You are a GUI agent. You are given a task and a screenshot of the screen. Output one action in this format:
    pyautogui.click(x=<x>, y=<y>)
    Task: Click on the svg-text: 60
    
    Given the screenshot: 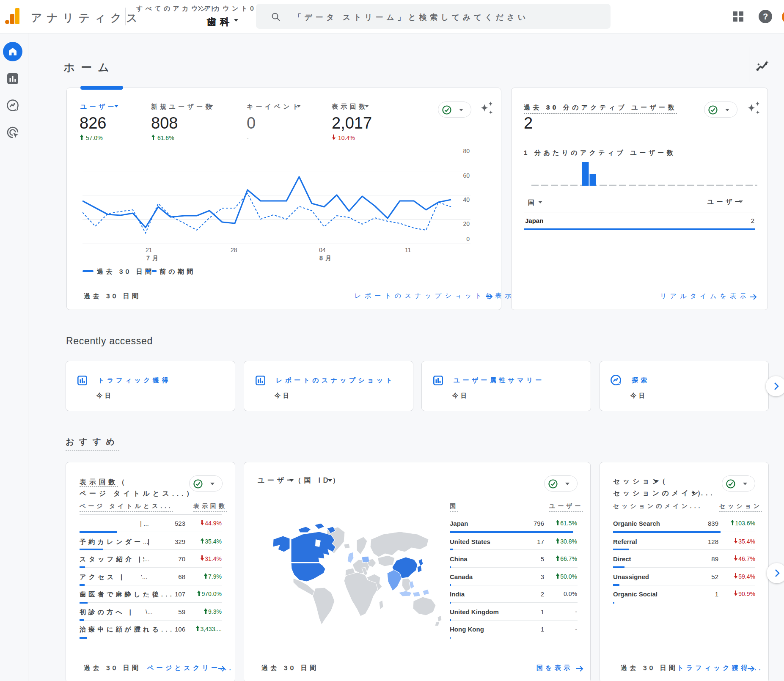 What is the action you would take?
    pyautogui.click(x=466, y=176)
    